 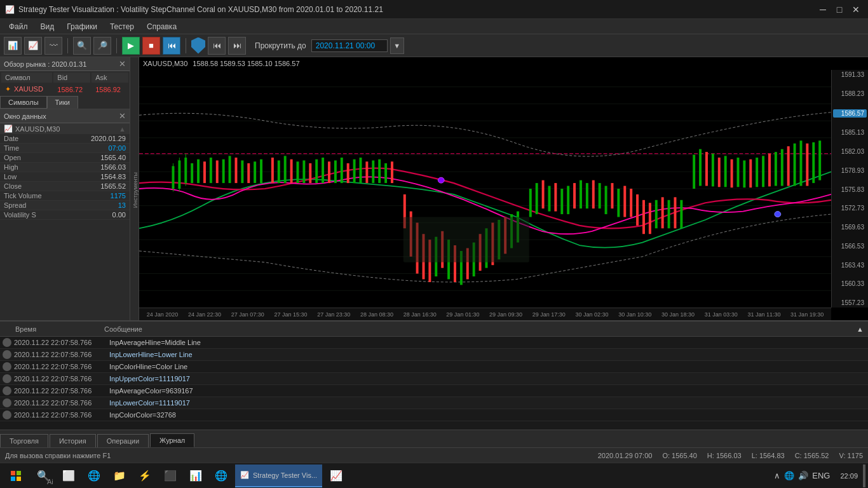 What do you see at coordinates (850, 113) in the screenshot?
I see `price-current: 1586.57` at bounding box center [850, 113].